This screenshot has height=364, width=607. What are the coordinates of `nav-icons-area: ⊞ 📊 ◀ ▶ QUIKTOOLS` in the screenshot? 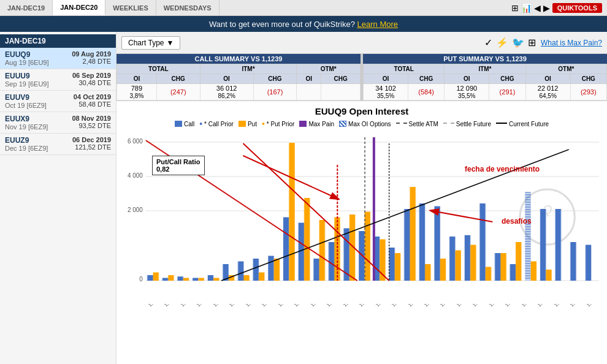 It's located at (559, 8).